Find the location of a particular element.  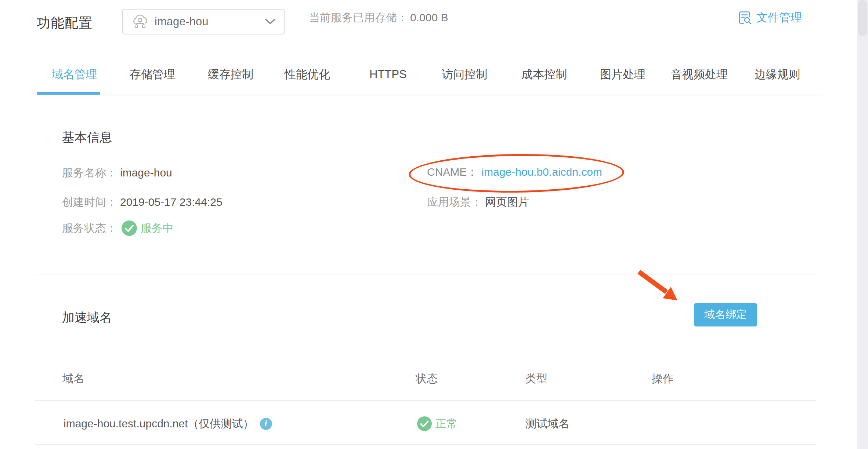

tab-image-processing: 图片处理 is located at coordinates (623, 74).